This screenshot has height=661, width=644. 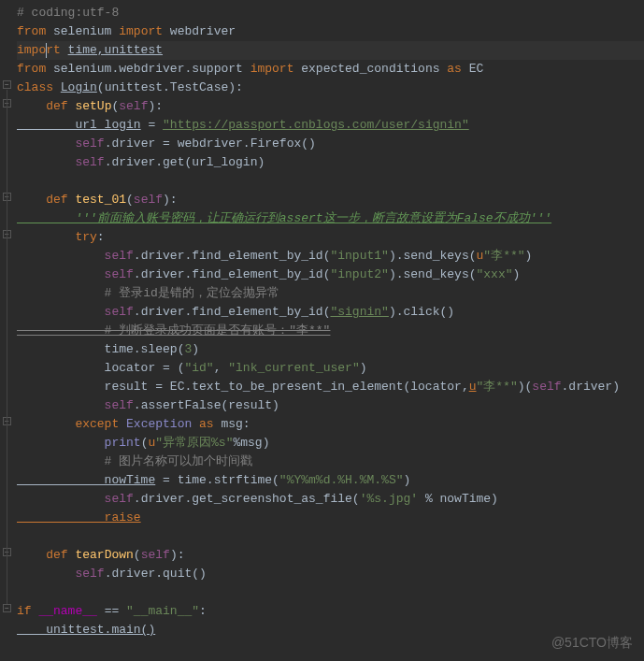 I want to click on code-line: nowTime = time.strftime("%Y%m%d.%H.%M.%S…, so click(x=331, y=481).